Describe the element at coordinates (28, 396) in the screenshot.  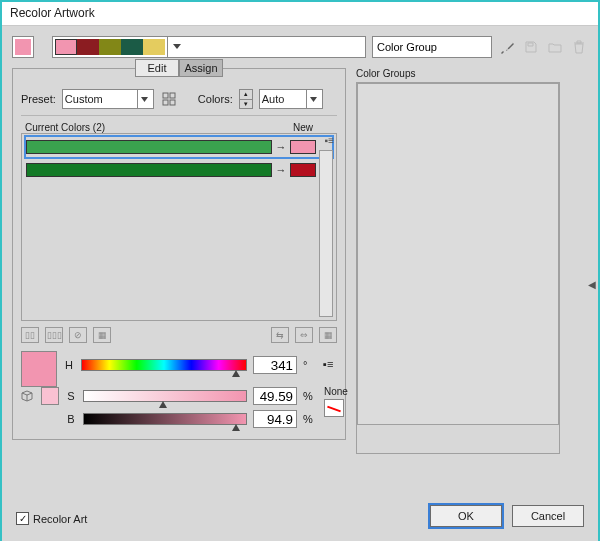
I see `cube-icon` at that location.